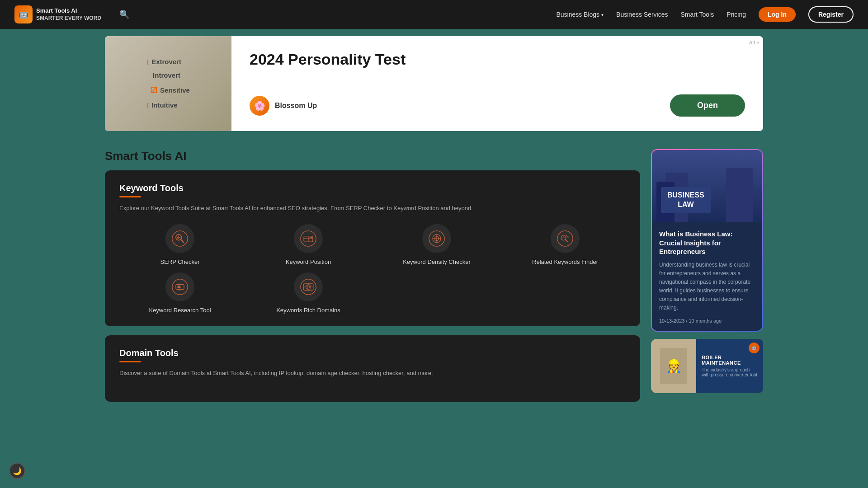  What do you see at coordinates (259, 106) in the screenshot?
I see `ad-brand-logo-icon: 🌸` at bounding box center [259, 106].